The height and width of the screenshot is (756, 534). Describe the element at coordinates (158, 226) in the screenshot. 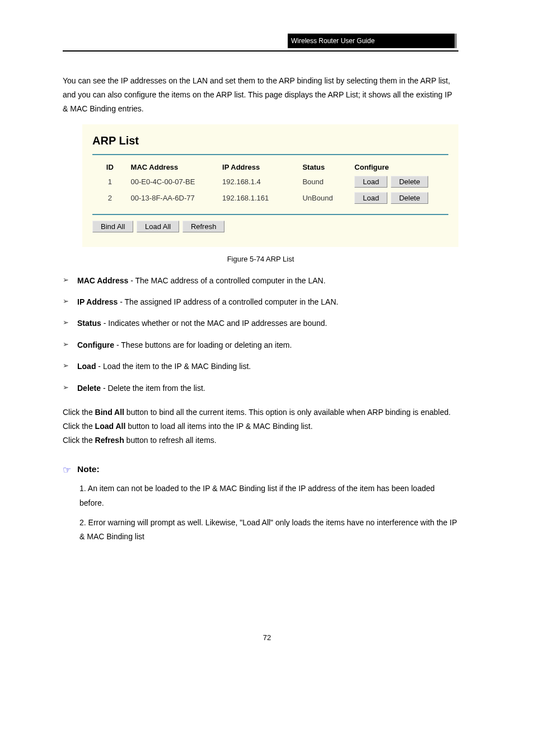

I see `load-all-button: Load All` at that location.